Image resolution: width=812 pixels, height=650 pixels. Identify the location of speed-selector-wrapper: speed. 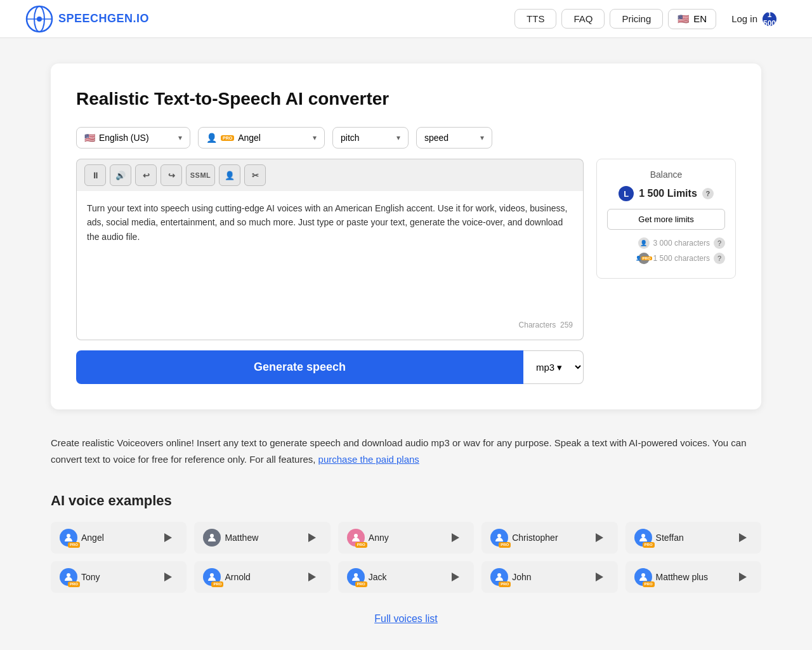
(454, 138).